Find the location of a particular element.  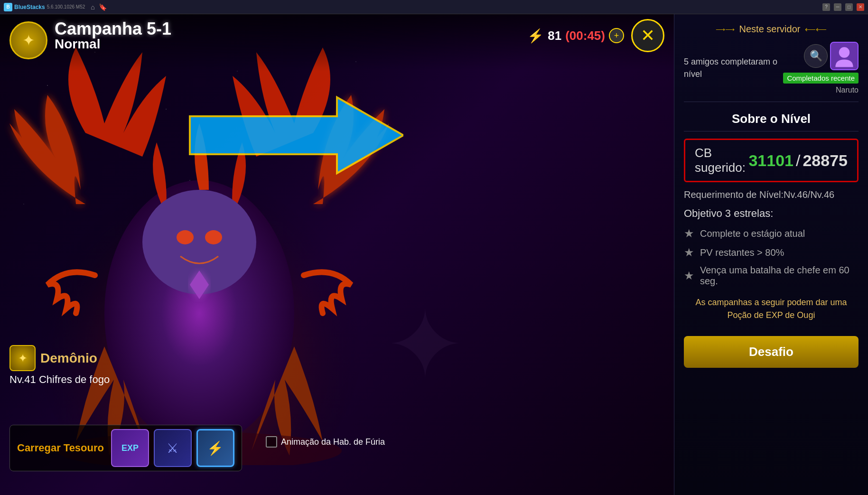

level-requirement: Requerimento de Nível:Nv.46/Nv.46 is located at coordinates (771, 195).